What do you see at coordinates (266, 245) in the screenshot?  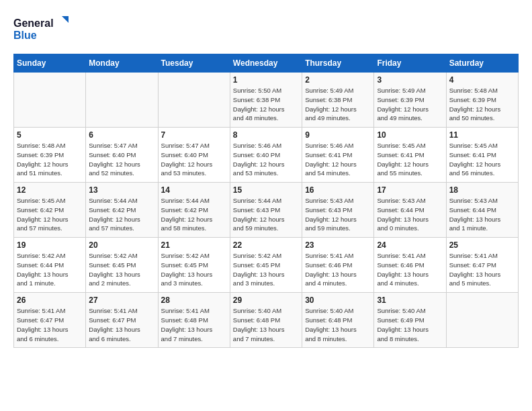 I see `day-number: 22` at bounding box center [266, 245].